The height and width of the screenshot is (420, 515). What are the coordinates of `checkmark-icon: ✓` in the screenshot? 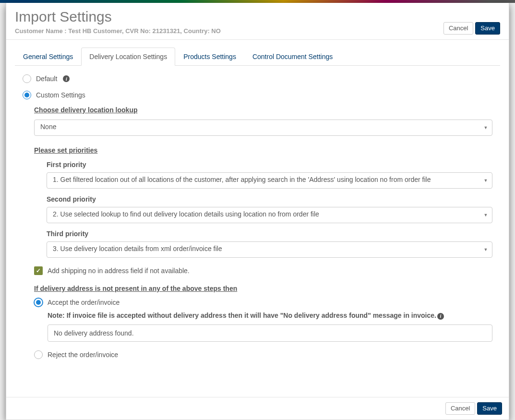 It's located at (38, 271).